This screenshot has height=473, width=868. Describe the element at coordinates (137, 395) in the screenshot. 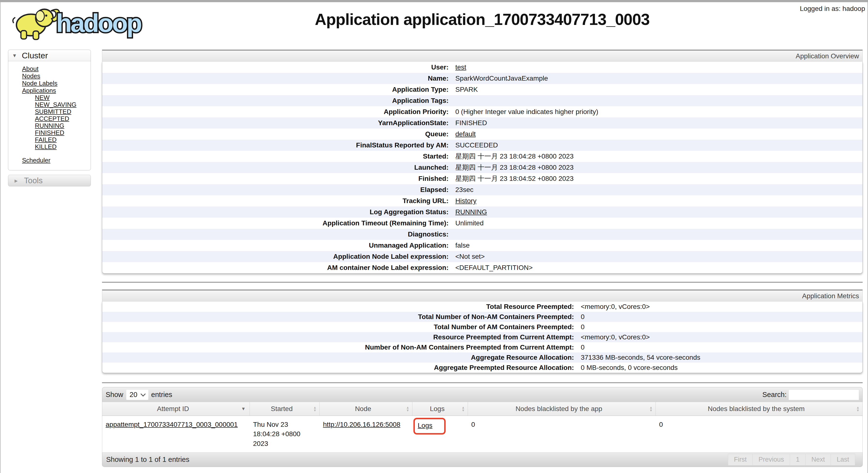

I see `show-entries-select: 20` at that location.